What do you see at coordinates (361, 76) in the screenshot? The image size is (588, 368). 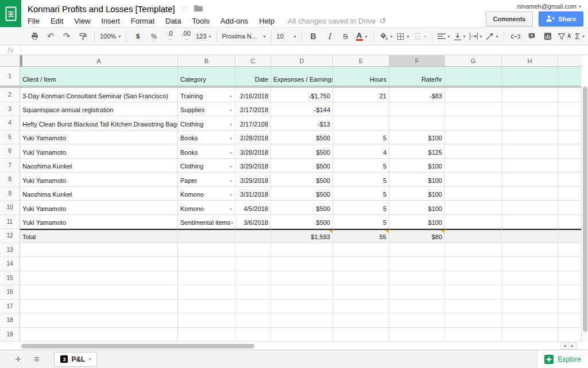 I see `cell-e1: Hours` at bounding box center [361, 76].